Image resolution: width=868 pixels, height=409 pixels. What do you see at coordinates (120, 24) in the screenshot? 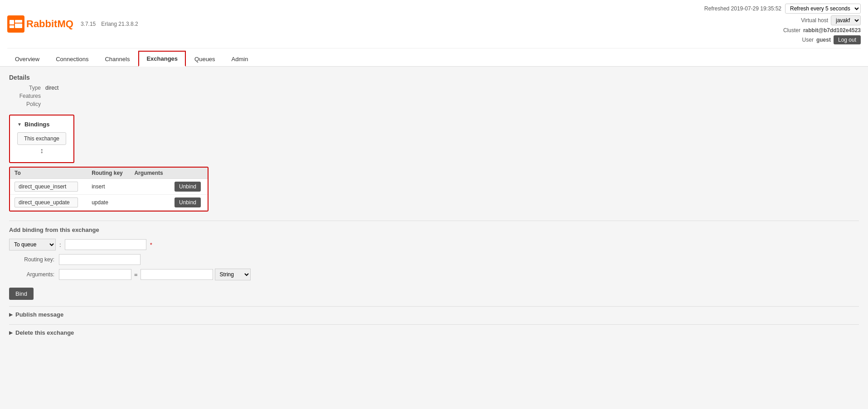
I see `erlang-label: Erlang 21.3.8.2` at bounding box center [120, 24].